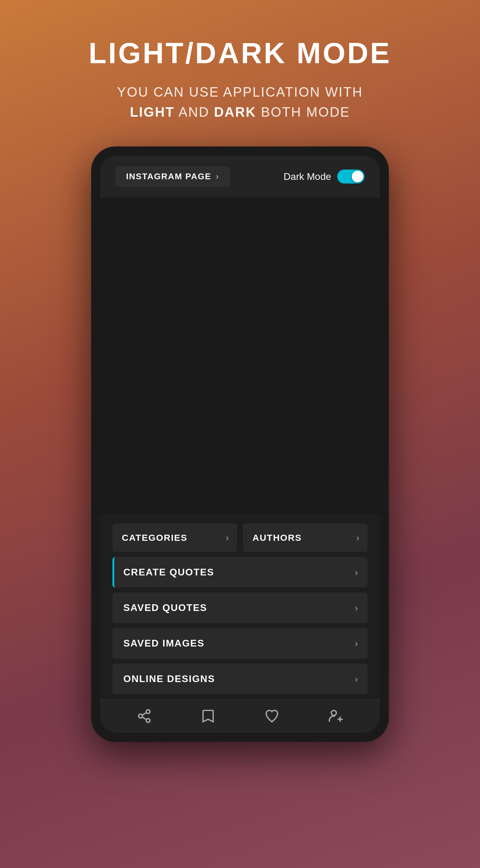 This screenshot has height=868, width=480. I want to click on share-button, so click(144, 716).